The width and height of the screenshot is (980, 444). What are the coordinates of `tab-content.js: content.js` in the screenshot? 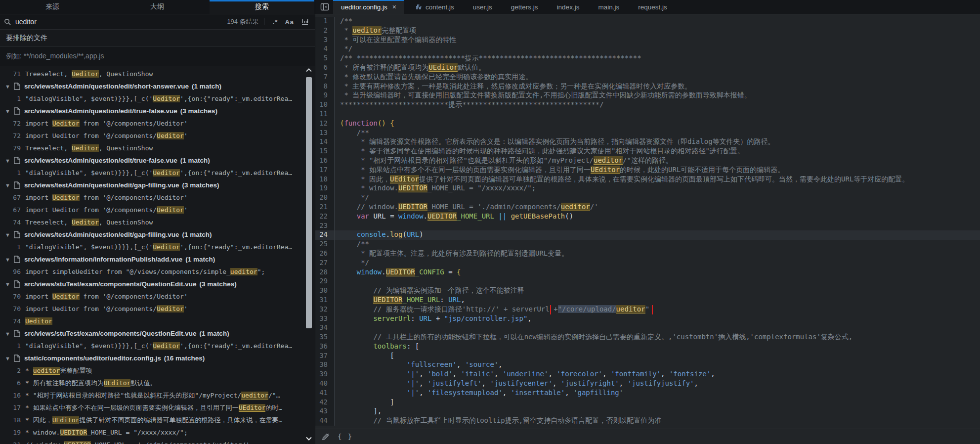 It's located at (435, 7).